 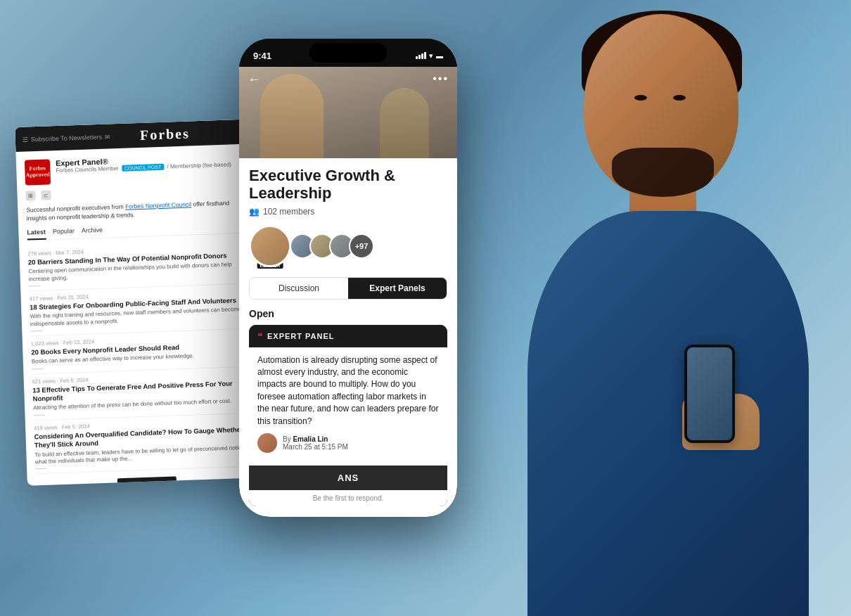 What do you see at coordinates (143, 163) in the screenshot?
I see `expert-panel-info: Expert Panel® Forbes Councils Member COU…` at bounding box center [143, 163].